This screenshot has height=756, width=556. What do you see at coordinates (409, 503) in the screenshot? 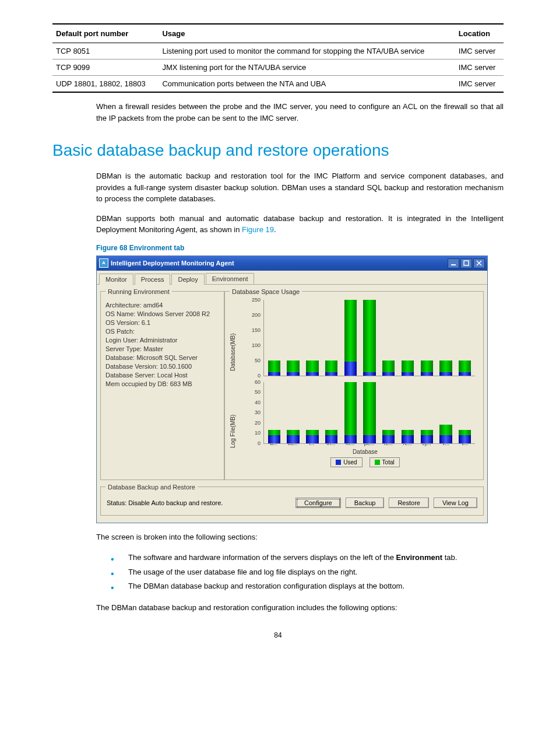
I see `restore-button: Restore` at bounding box center [409, 503].